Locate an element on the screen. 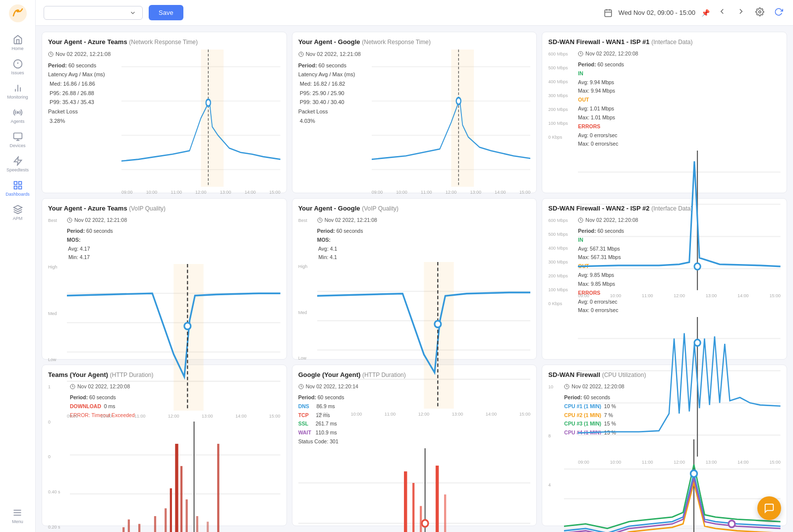 The image size is (793, 532). chart-subtitle: (Interface Data) is located at coordinates (672, 42).